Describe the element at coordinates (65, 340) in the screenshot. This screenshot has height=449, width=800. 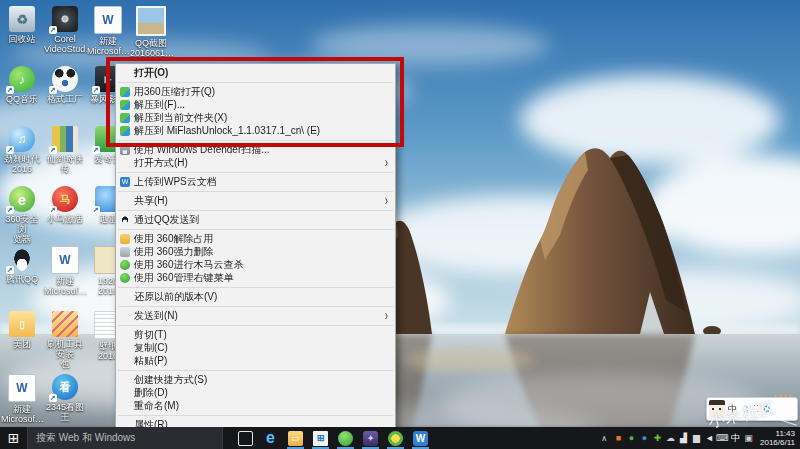
I see `desktop-icon-flash-tool-folder: 刷机工具安装 包` at that location.